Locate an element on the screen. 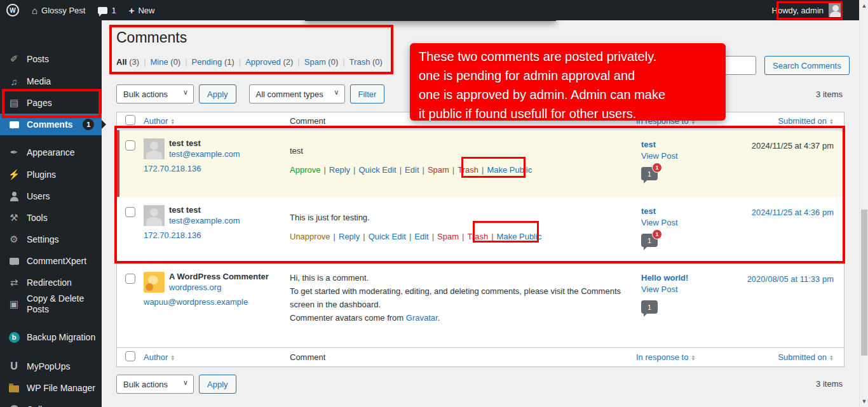 The width and height of the screenshot is (868, 407). admin-avatar is located at coordinates (836, 10).